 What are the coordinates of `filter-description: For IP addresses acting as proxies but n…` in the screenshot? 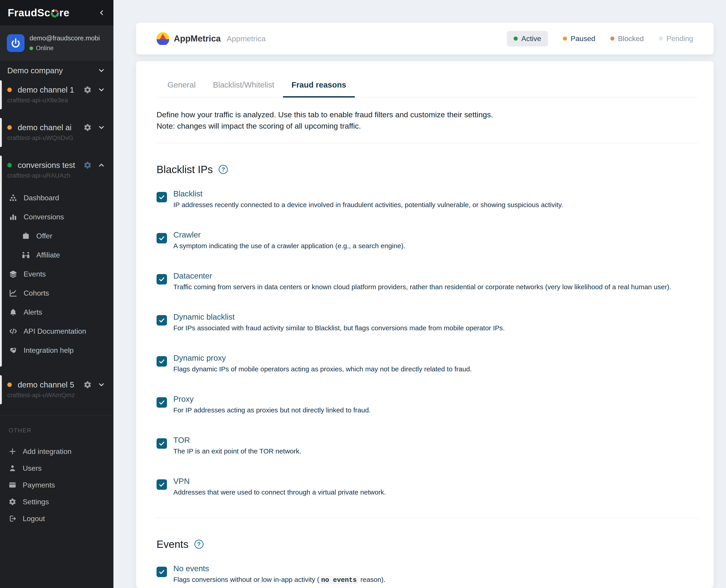 It's located at (272, 410).